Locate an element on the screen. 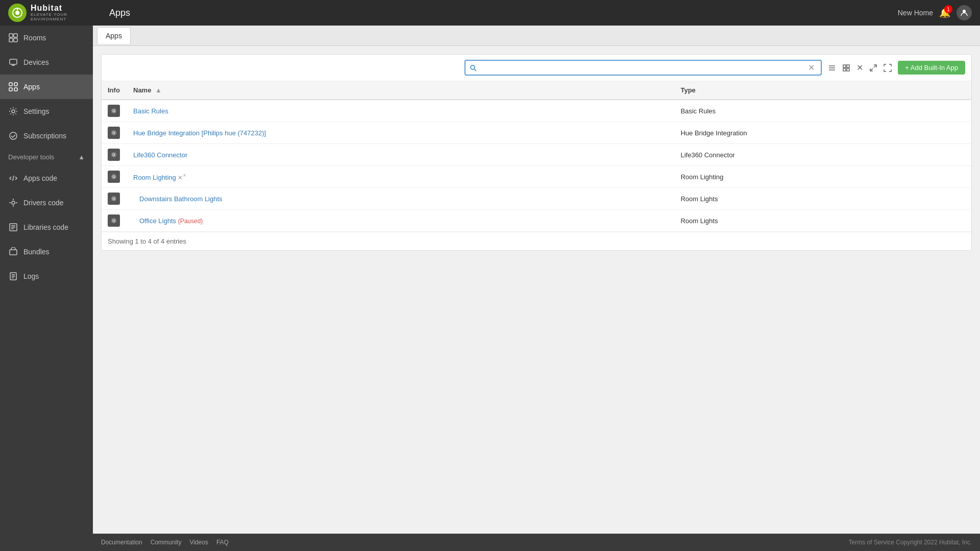  footer-link-documentation: Documentation is located at coordinates (121, 542).